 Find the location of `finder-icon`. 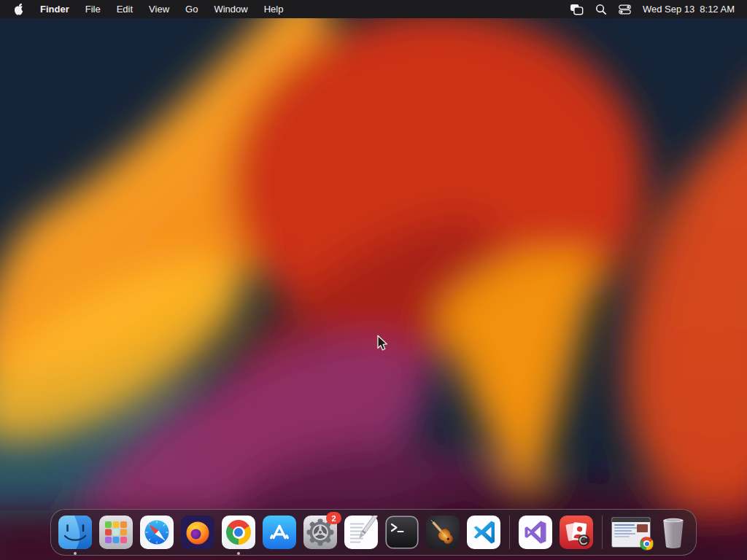

finder-icon is located at coordinates (75, 532).